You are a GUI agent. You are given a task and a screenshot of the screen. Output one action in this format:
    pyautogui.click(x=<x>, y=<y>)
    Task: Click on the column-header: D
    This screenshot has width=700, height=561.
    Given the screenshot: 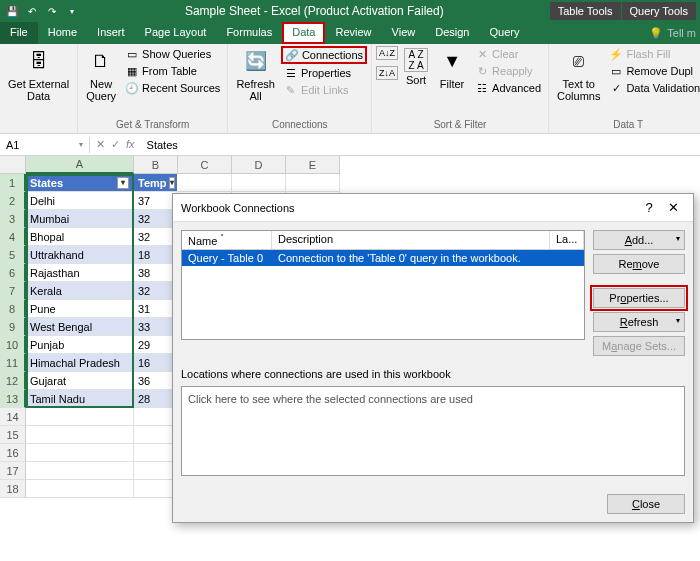 What is the action you would take?
    pyautogui.click(x=259, y=165)
    